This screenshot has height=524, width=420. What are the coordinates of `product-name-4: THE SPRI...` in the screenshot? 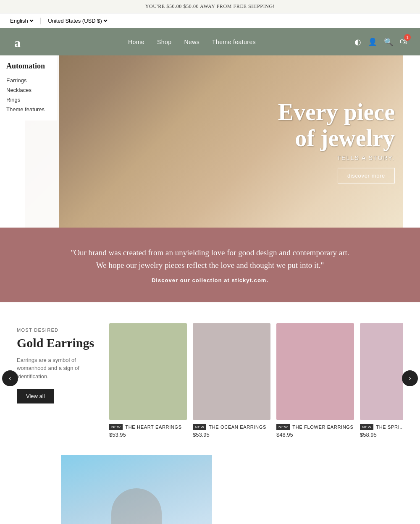 It's located at (390, 427).